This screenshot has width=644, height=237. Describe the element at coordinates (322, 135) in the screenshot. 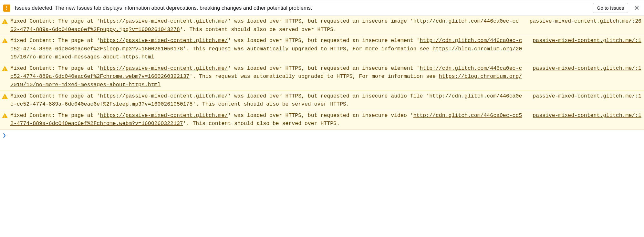

I see `console-prompt: ❯` at that location.